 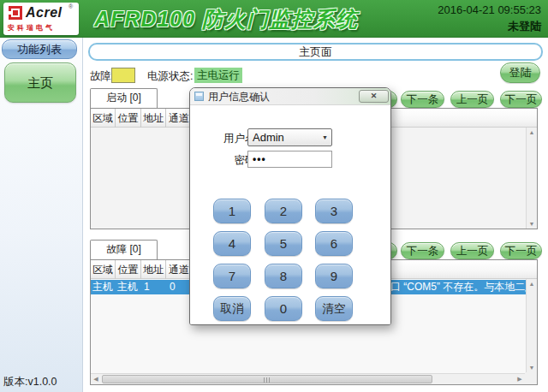 I want to click on dialog-window-icon, so click(x=199, y=96).